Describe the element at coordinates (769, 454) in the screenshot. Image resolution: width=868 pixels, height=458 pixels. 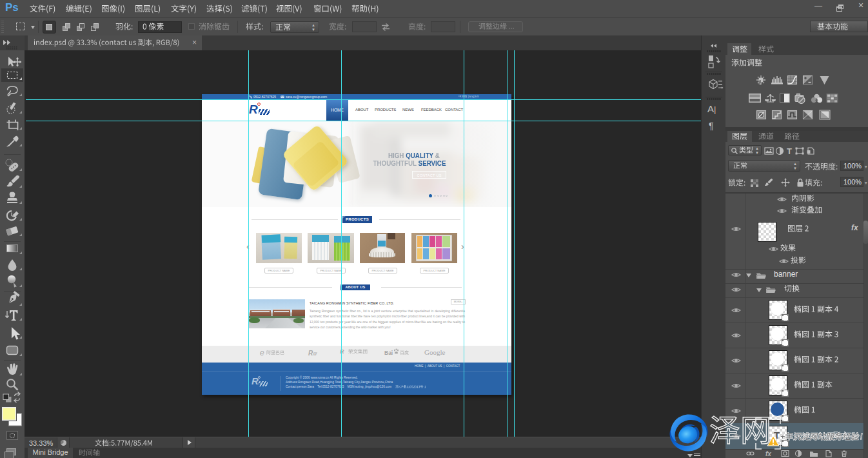
I see `svg-text: fx` at that location.